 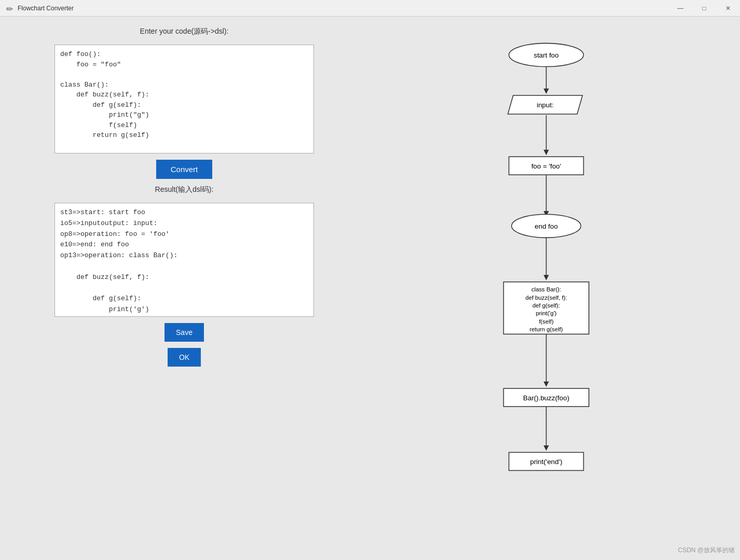 What do you see at coordinates (546, 298) in the screenshot?
I see `node-class-bar-label-2: def buzz(self, f):` at bounding box center [546, 298].